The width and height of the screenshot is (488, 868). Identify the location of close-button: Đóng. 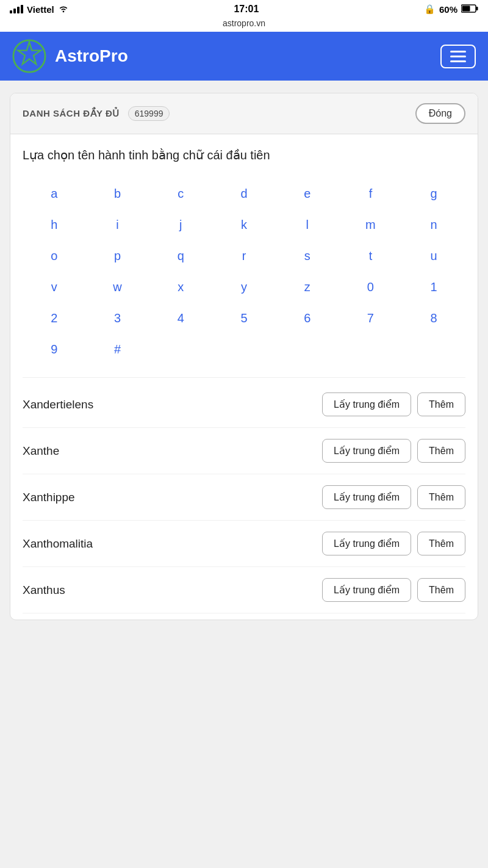
(440, 114).